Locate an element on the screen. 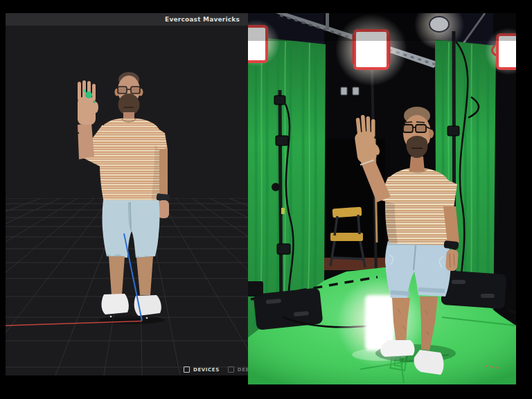 The height and width of the screenshot is (399, 532). chair is located at coordinates (348, 237).